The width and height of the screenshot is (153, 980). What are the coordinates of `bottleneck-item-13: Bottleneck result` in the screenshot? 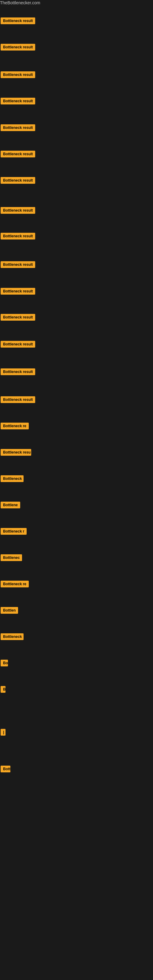 It's located at (18, 345).